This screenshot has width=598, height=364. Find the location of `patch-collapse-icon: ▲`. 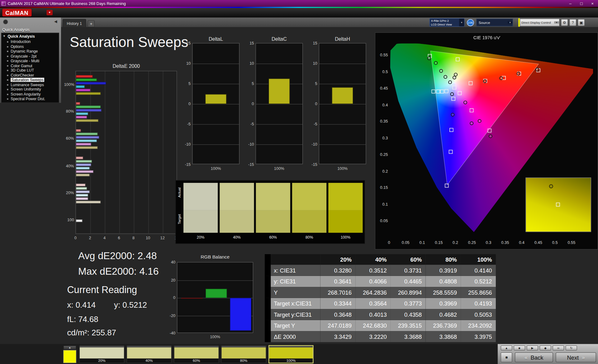

patch-collapse-icon: ▲ is located at coordinates (70, 348).